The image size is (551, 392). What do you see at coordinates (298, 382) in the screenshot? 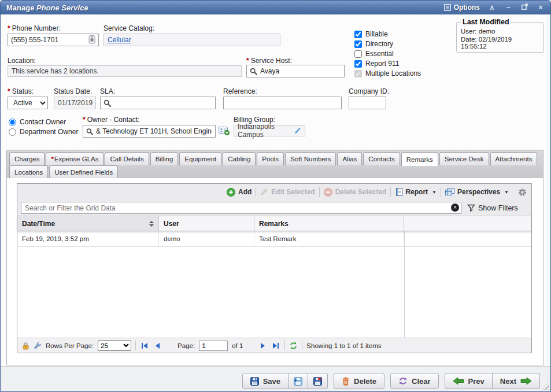
I see `save-and-new-icon` at bounding box center [298, 382].